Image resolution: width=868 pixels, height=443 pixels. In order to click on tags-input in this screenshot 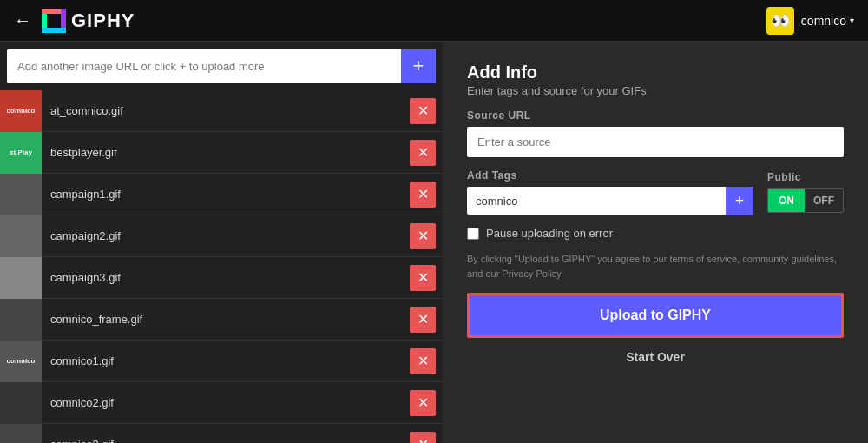, I will do `click(596, 202)`.